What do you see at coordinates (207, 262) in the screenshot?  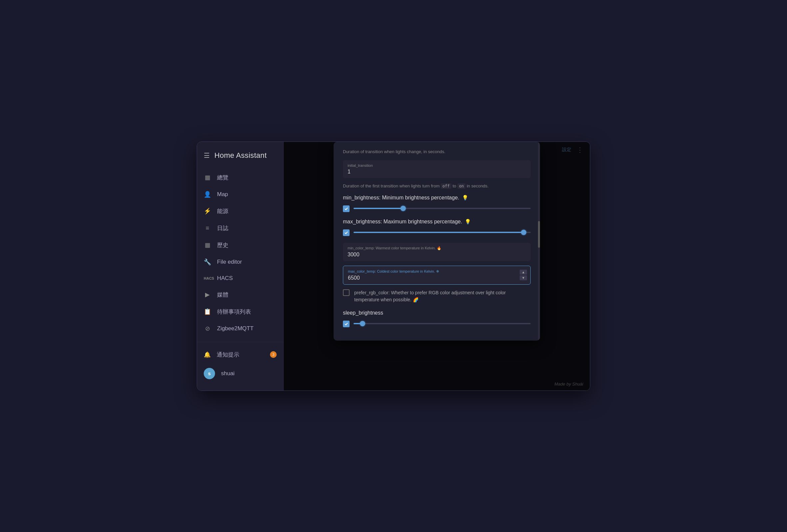 I see `wrench-icon: 🔧` at bounding box center [207, 262].